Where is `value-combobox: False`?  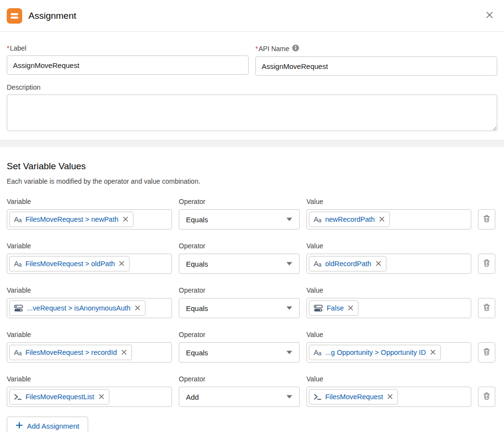 value-combobox: False is located at coordinates (389, 308).